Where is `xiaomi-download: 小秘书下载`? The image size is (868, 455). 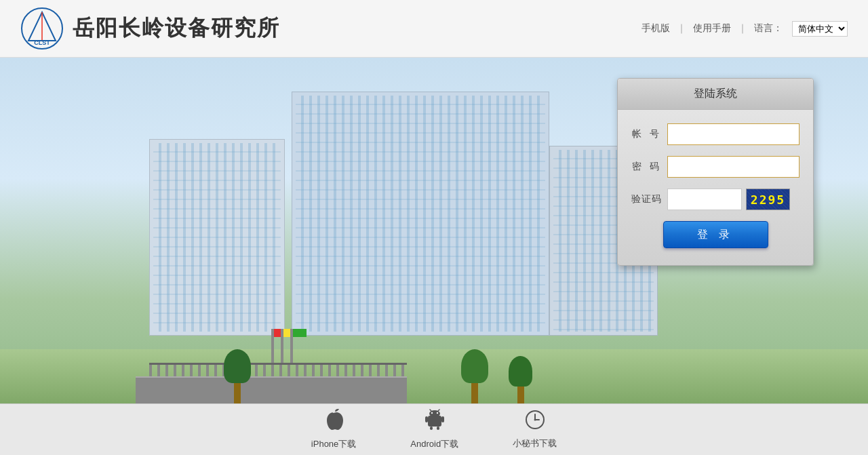
xiaomi-download: 小秘书下载 is located at coordinates (534, 430).